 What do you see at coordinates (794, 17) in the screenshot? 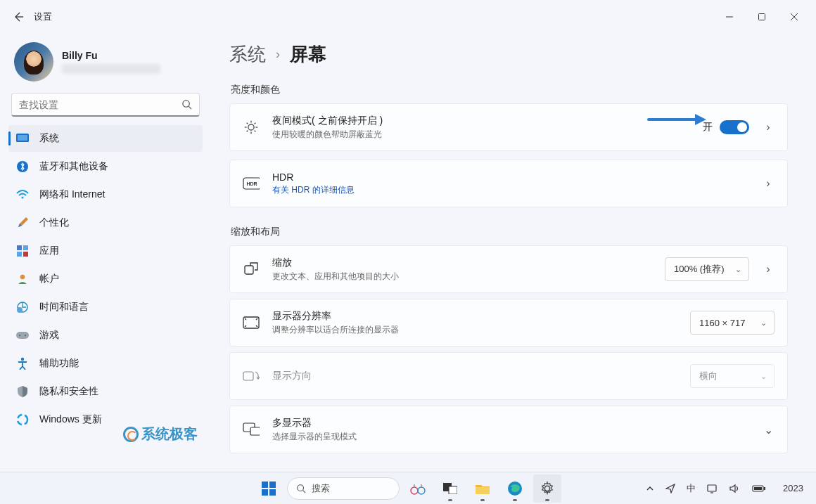
I see `close-button` at bounding box center [794, 17].